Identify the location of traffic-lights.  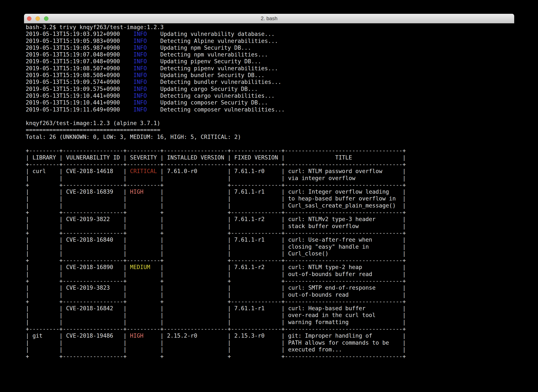
(38, 19).